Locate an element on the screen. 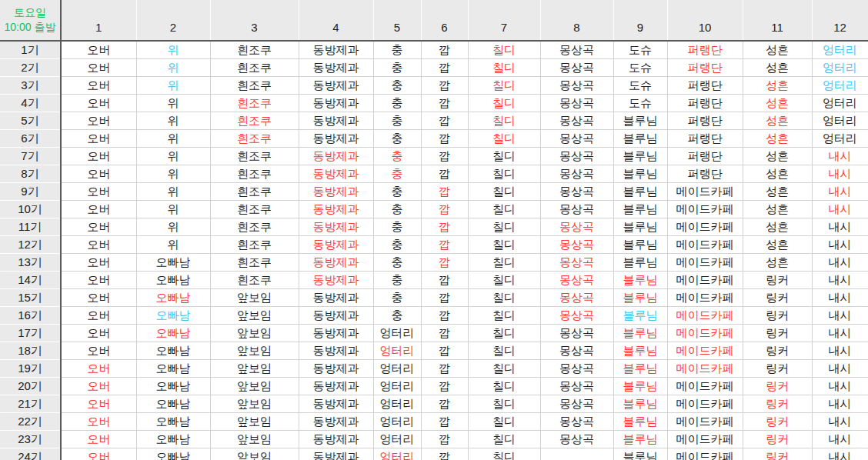 The width and height of the screenshot is (868, 460). cell: 링커 is located at coordinates (777, 440).